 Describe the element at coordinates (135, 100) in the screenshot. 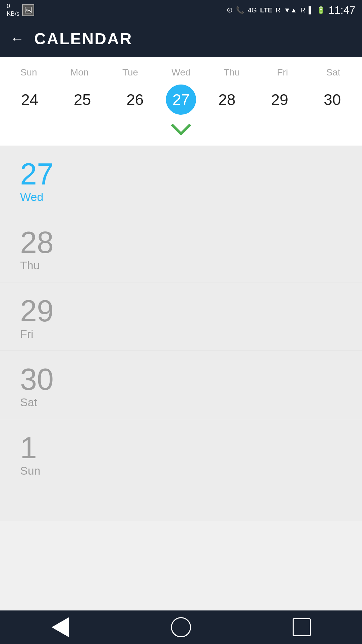

I see `day-26: 26` at that location.